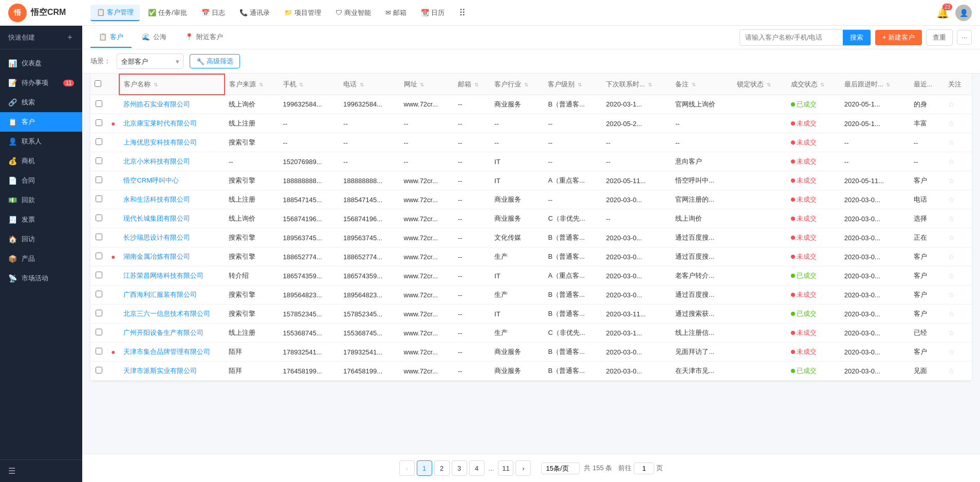 Image resolution: width=980 pixels, height=482 pixels. I want to click on sidebar-item-revisit: 🏠 回访, so click(41, 239).